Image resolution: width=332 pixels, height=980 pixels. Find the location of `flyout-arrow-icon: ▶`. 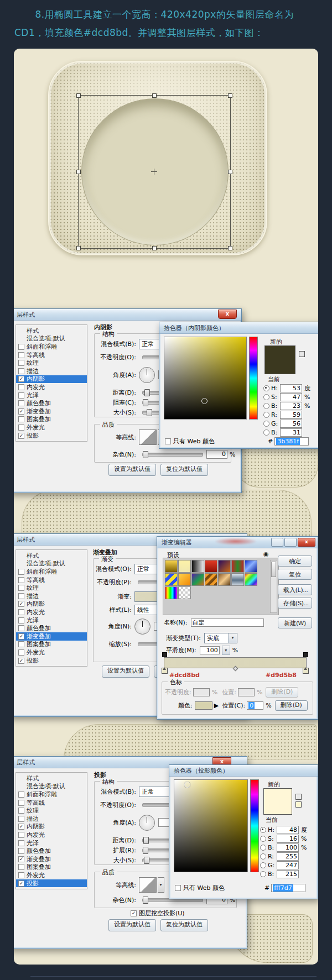

flyout-arrow-icon: ▶ is located at coordinates (216, 705).